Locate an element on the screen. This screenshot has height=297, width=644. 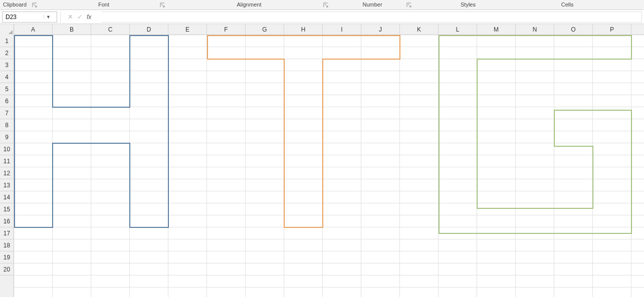
ribbon-group-font: Font is located at coordinates (104, 5).